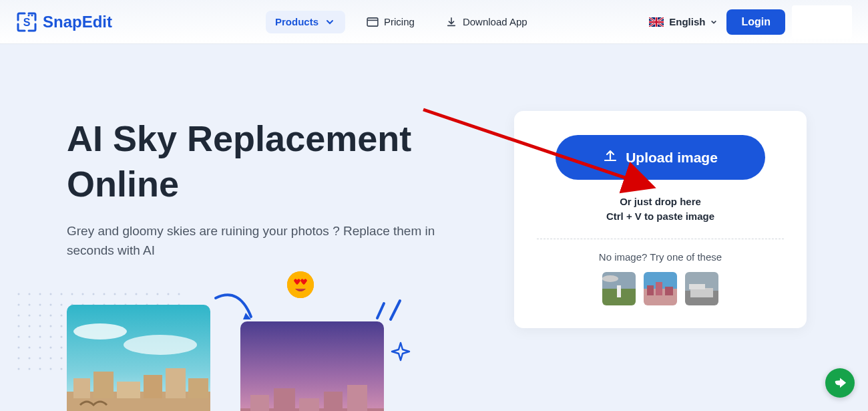 This screenshot has width=868, height=411. What do you see at coordinates (486, 22) in the screenshot?
I see `nav-download: Download App` at bounding box center [486, 22].